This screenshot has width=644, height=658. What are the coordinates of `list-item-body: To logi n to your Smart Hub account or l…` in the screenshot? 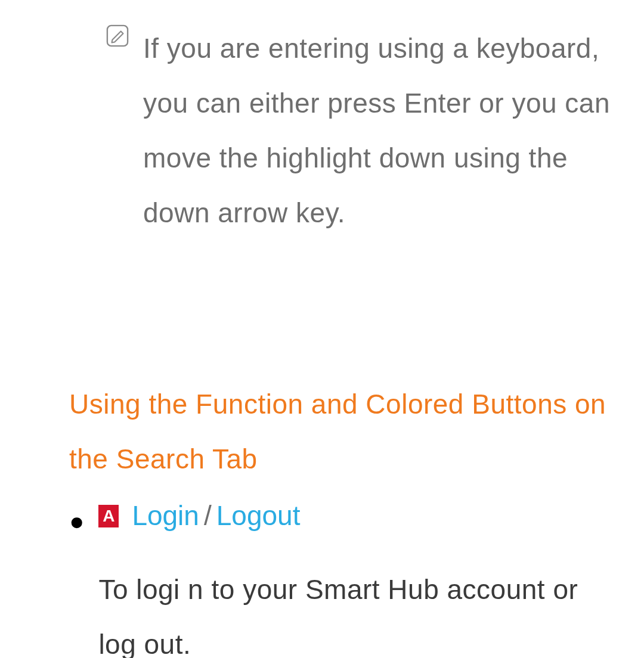 It's located at (359, 610).